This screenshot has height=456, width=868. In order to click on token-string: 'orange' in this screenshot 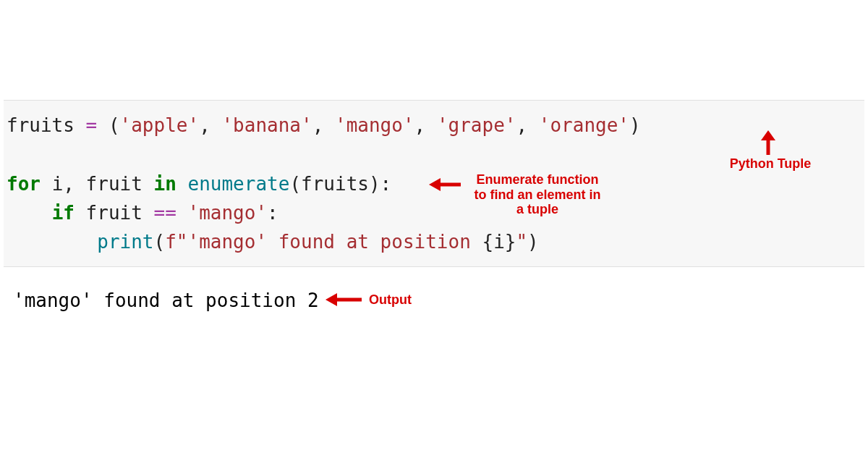, I will do `click(584, 125)`.